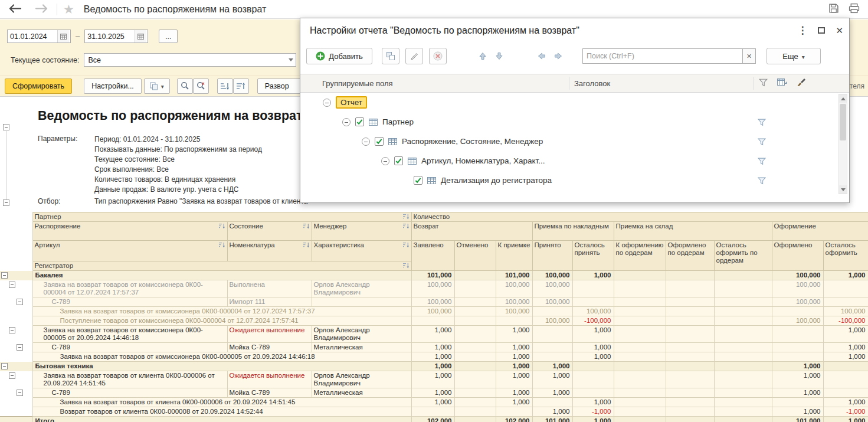 The height and width of the screenshot is (422, 868). I want to click on save-button, so click(834, 9).